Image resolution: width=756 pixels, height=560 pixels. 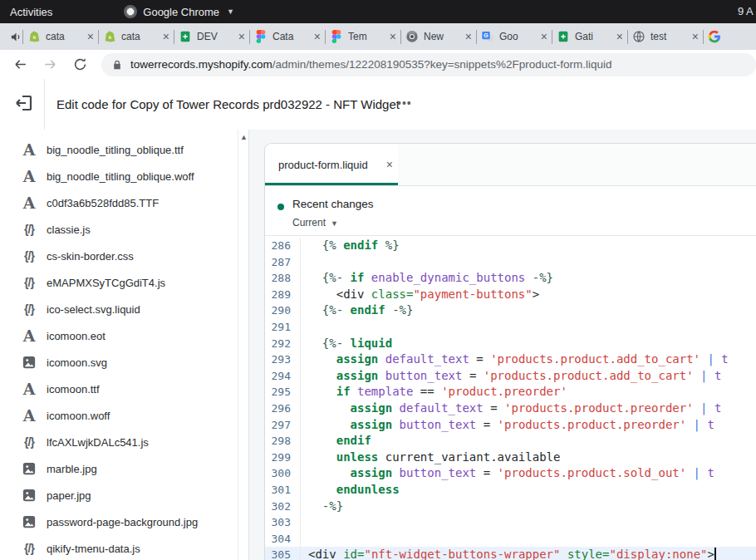 What do you see at coordinates (510, 539) in the screenshot?
I see `code-line: 304` at bounding box center [510, 539].